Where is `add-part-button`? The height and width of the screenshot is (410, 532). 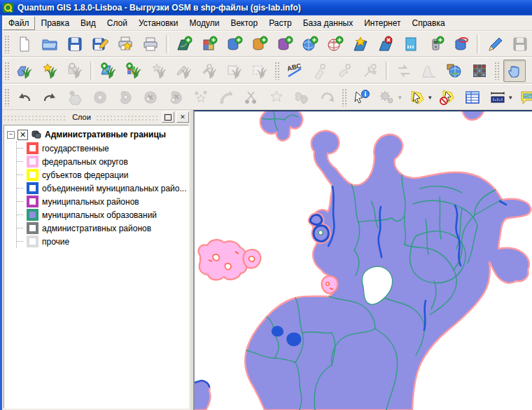 add-part-button is located at coordinates (125, 97).